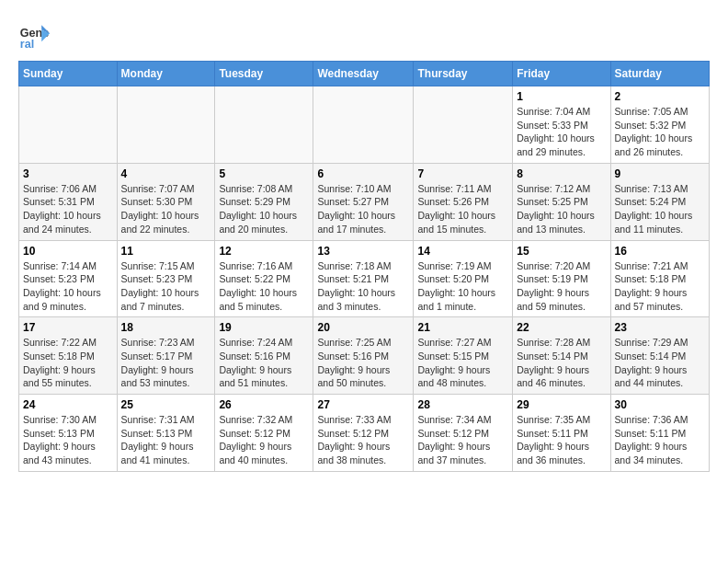  Describe the element at coordinates (363, 327) in the screenshot. I see `day-number: 20` at that location.